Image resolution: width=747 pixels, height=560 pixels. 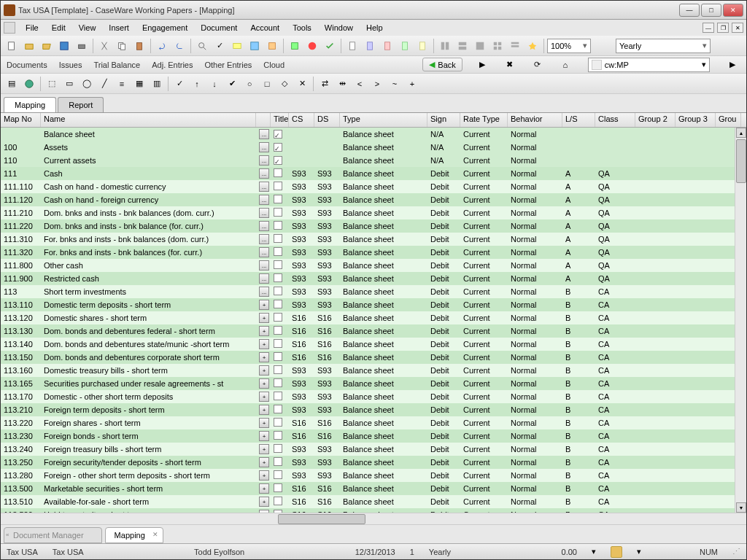 I want to click on expand-button: ..., so click(x=264, y=174).